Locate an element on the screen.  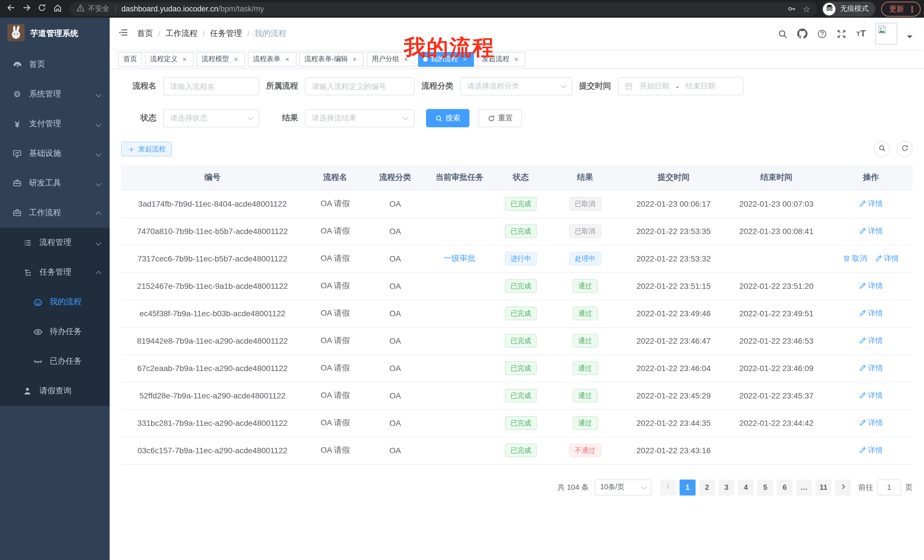
breadcrumb-item: 首页 is located at coordinates (145, 34).